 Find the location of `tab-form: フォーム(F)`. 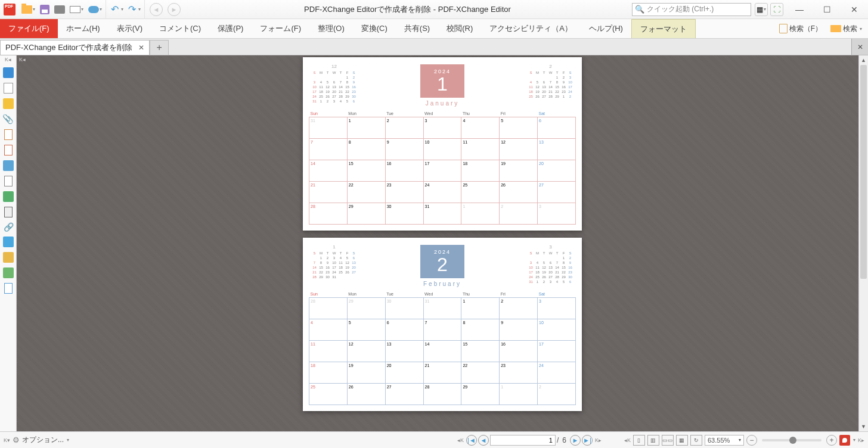

tab-form: フォーム(F) is located at coordinates (280, 29).